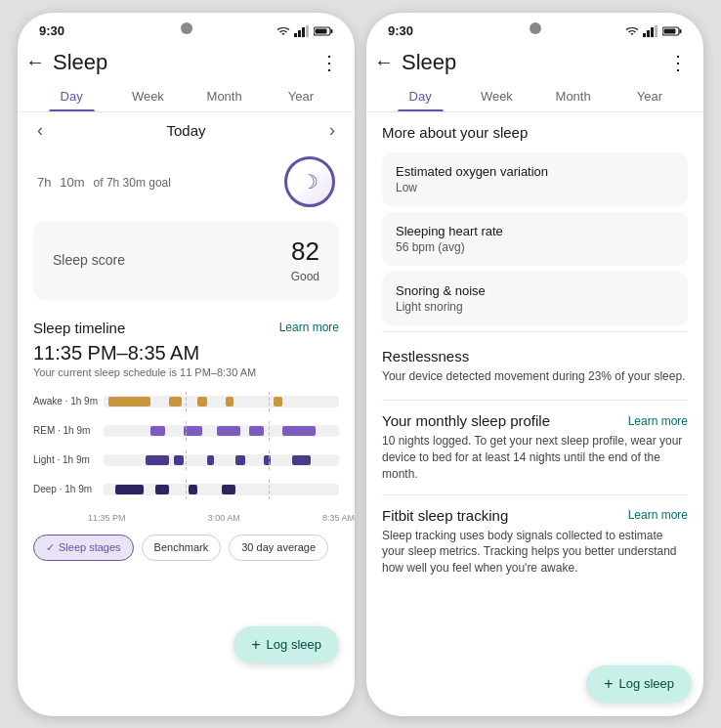  Describe the element at coordinates (278, 547) in the screenshot. I see `thirty-day-pill: 30 day average` at that location.